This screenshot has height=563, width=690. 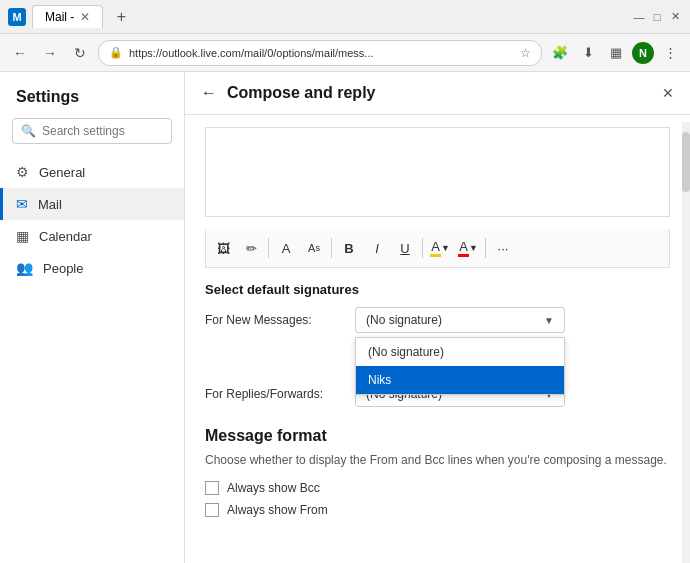 I want to click on forward-button: →, so click(x=50, y=53).